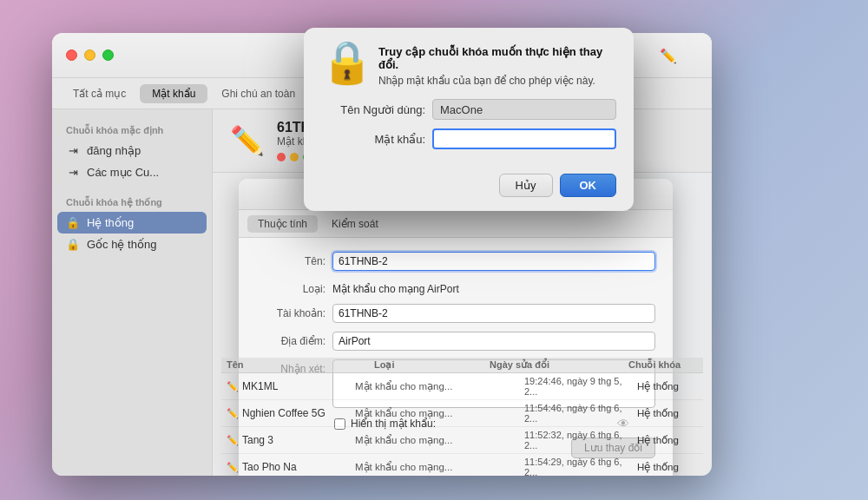  What do you see at coordinates (344, 64) in the screenshot?
I see `lock-icon-wrapper: 🔒` at bounding box center [344, 64].